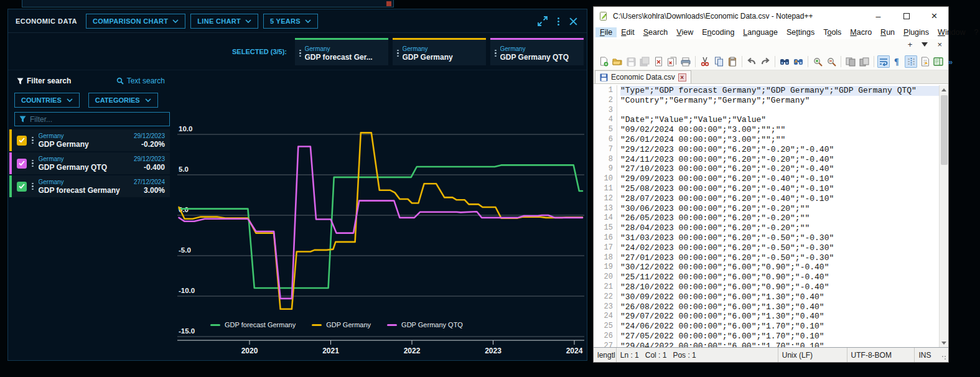 The width and height of the screenshot is (980, 377). What do you see at coordinates (833, 32) in the screenshot?
I see `menu-tools: Tools` at bounding box center [833, 32].